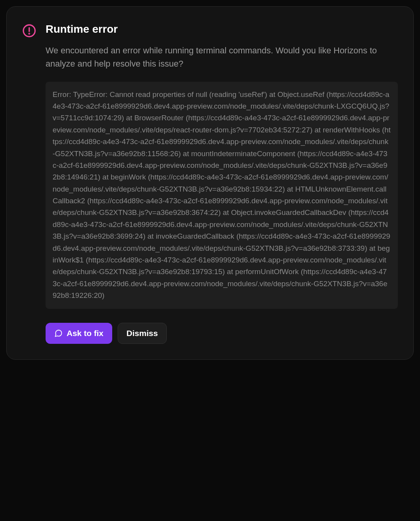 The height and width of the screenshot is (521, 420). What do you see at coordinates (222, 57) in the screenshot?
I see `error-description: We encountered an error while running te…` at bounding box center [222, 57].